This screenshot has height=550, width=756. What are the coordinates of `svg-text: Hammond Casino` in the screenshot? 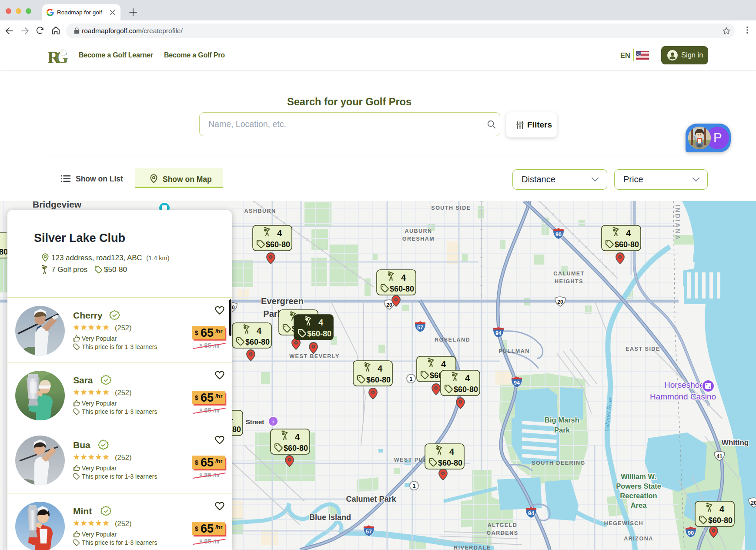 It's located at (683, 397).